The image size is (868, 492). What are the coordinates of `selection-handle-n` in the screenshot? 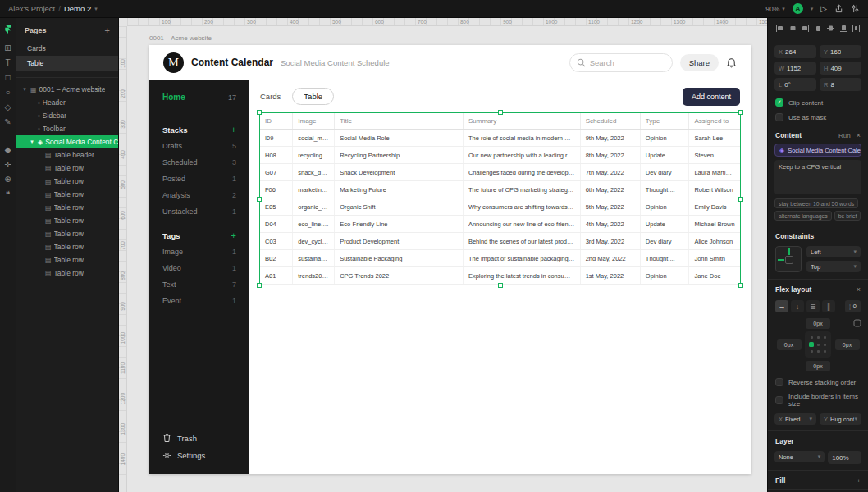 It's located at (500, 112).